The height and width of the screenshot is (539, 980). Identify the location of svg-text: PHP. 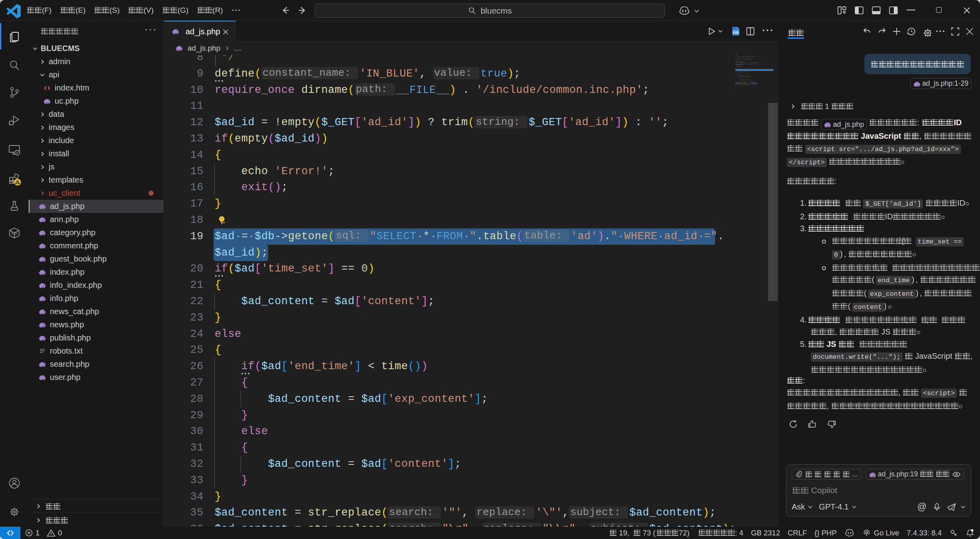
(736, 33).